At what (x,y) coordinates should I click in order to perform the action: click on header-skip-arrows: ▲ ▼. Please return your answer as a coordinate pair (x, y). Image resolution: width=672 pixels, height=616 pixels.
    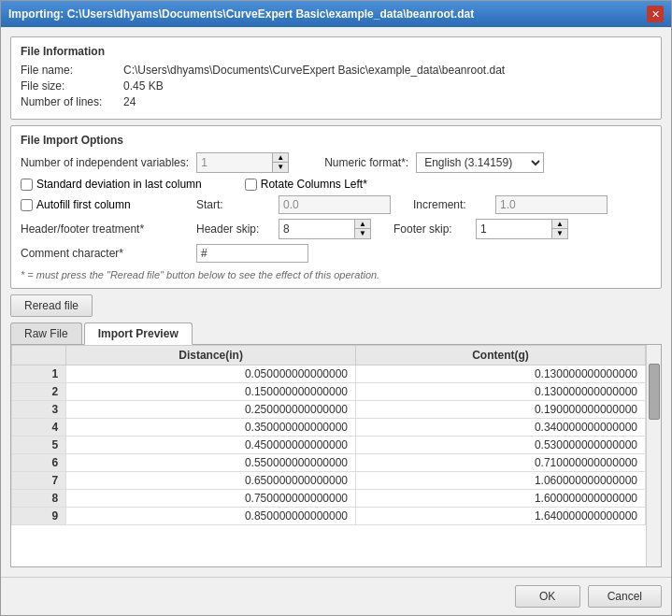
    Looking at the image, I should click on (363, 229).